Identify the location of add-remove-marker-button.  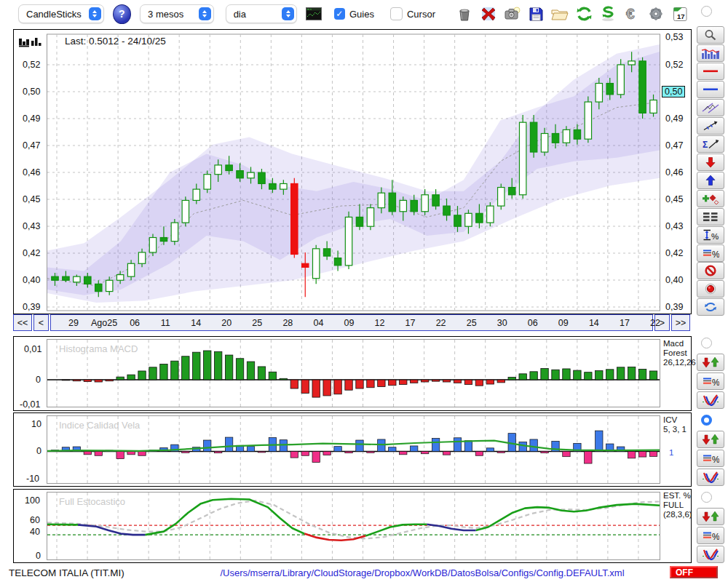
(711, 199).